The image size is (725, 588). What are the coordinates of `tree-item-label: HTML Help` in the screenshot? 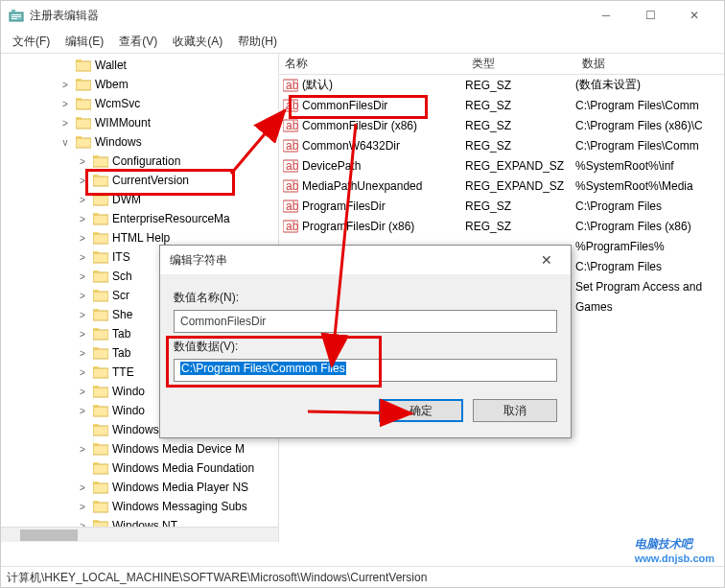 It's located at (141, 238).